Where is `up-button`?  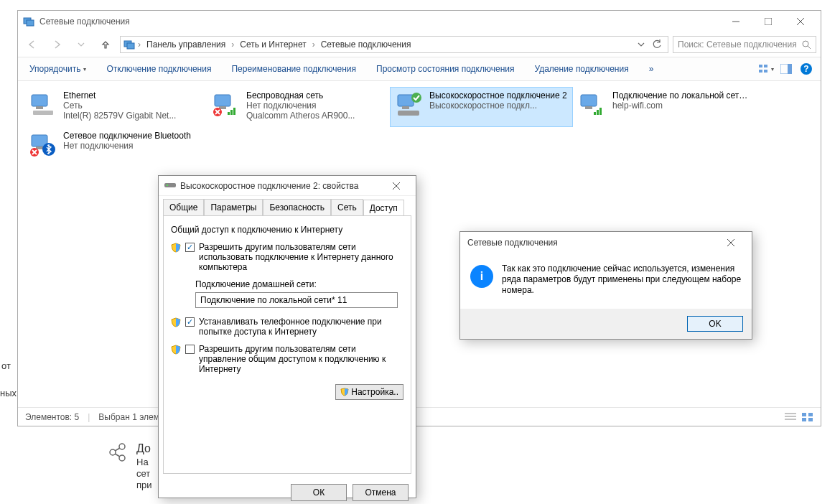 up-button is located at coordinates (106, 45).